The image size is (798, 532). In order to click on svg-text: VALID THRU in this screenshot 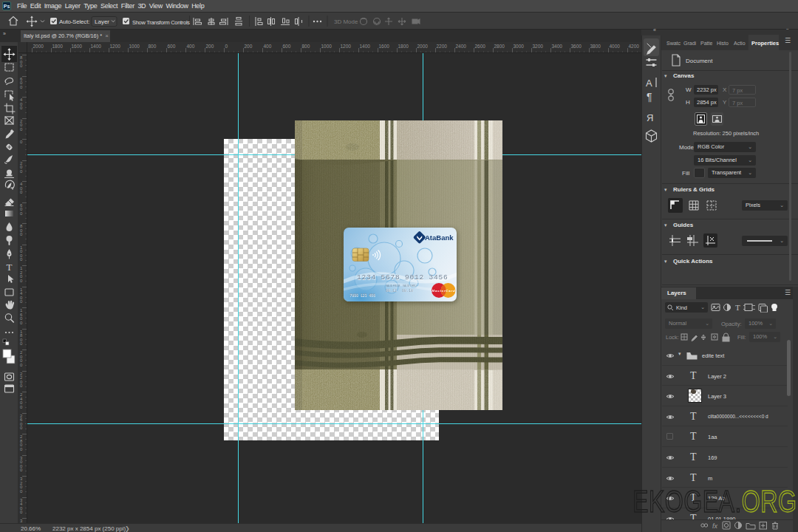, I will do `click(409, 286)`.